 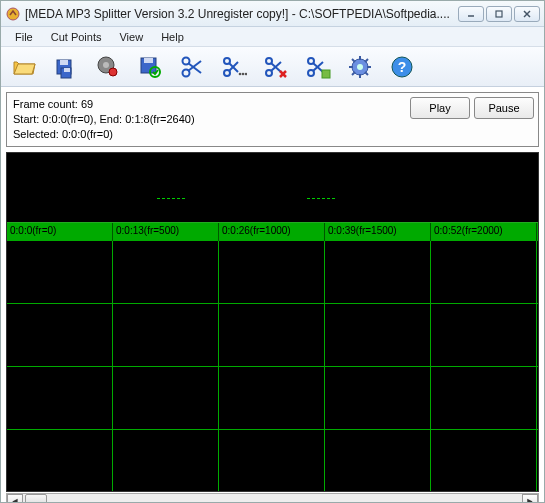 What do you see at coordinates (499, 14) in the screenshot?
I see `window-controls` at bounding box center [499, 14].